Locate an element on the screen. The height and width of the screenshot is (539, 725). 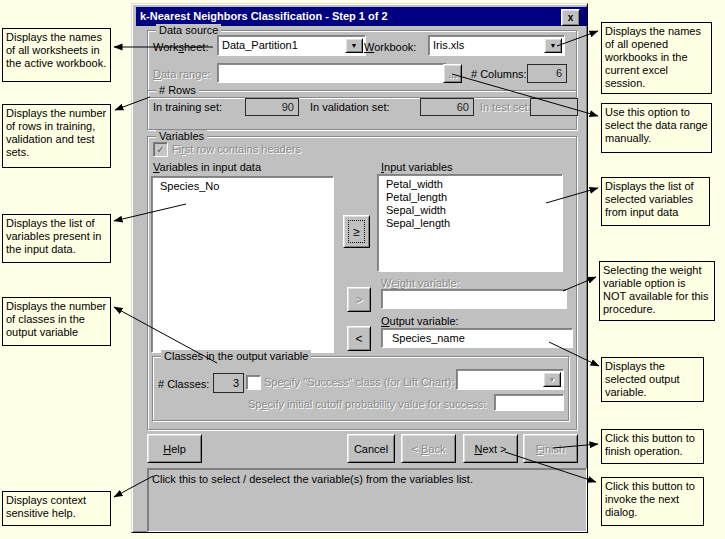
workbook-label: Workbook: is located at coordinates (390, 48).